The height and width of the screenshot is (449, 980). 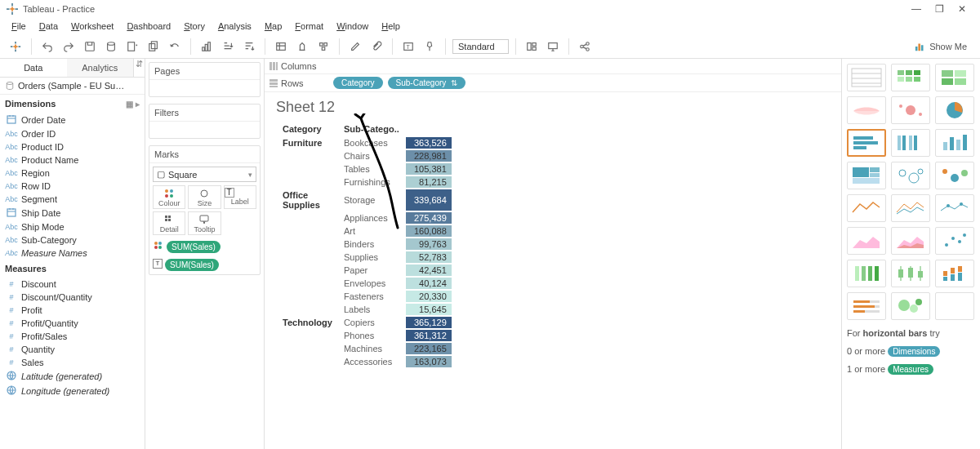 I want to click on pages-card: Pages, so click(x=204, y=80).